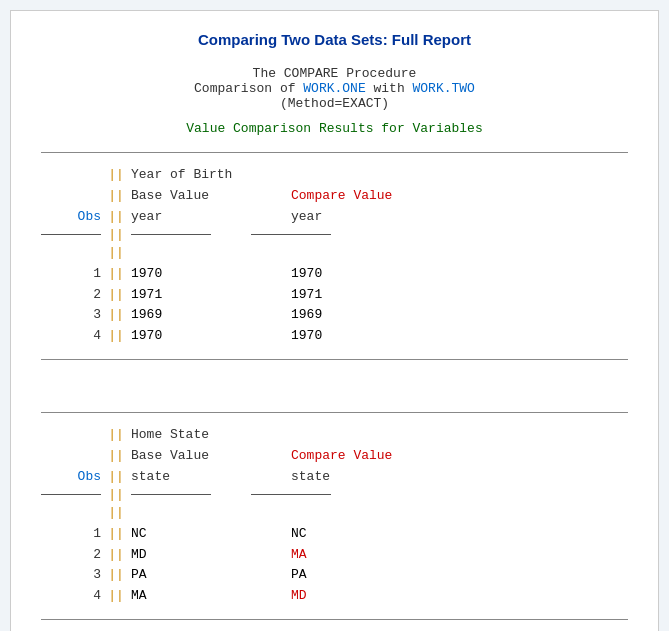 The image size is (669, 631). I want to click on table1-header-cols: || Base Value Compare Value, so click(334, 196).